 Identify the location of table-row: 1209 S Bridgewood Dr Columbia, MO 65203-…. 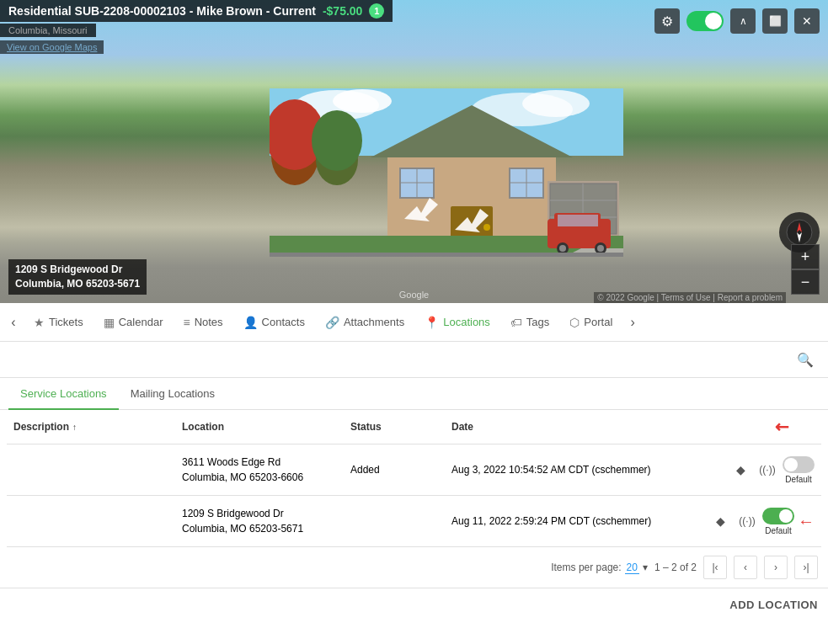
(414, 522).